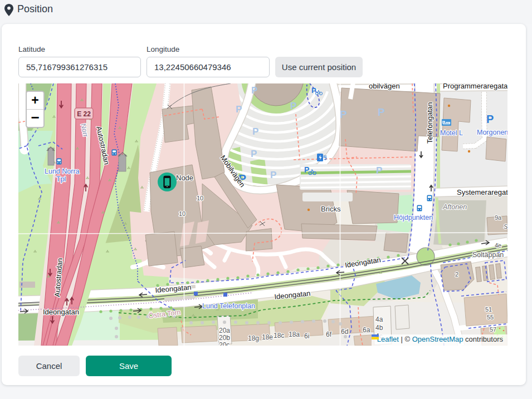  Describe the element at coordinates (61, 179) in the screenshot. I see `svg-text: Tpl` at that location.